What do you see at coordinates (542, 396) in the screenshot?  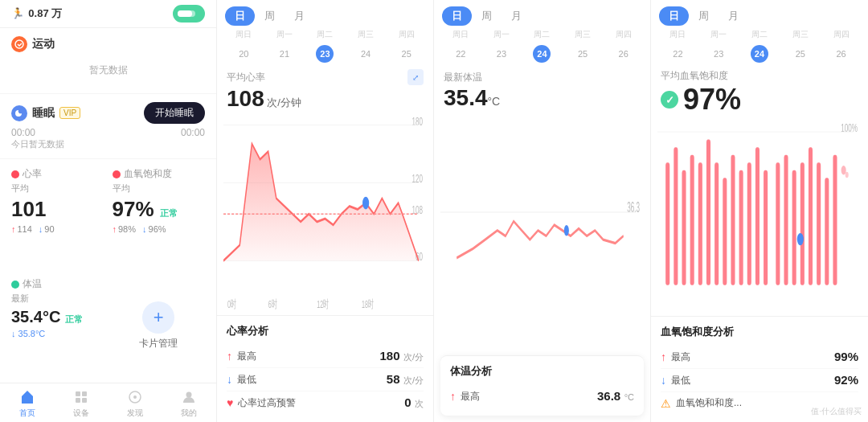 I see `temp-analysis-high: ↑ 最高 36.8 °C` at bounding box center [542, 396].